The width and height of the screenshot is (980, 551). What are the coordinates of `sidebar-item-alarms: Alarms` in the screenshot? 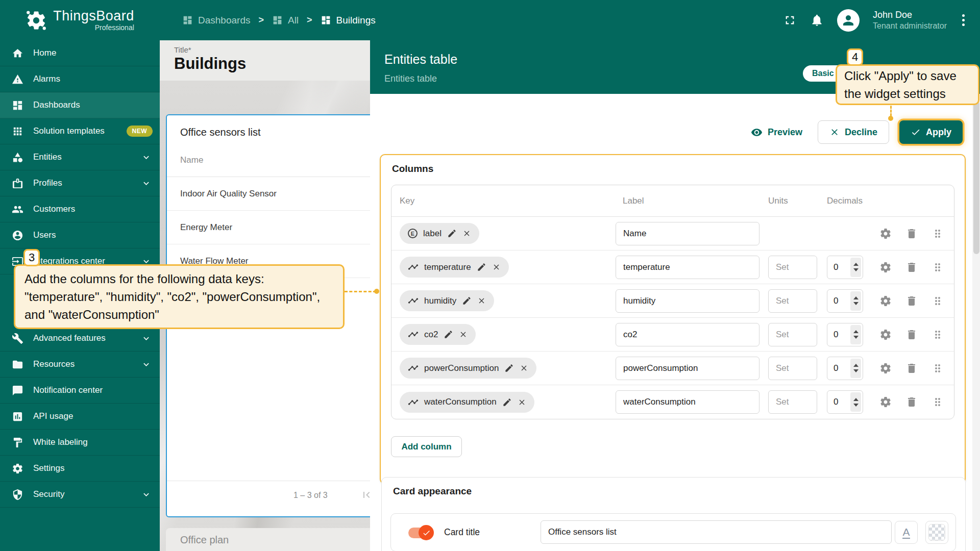 It's located at (80, 80).